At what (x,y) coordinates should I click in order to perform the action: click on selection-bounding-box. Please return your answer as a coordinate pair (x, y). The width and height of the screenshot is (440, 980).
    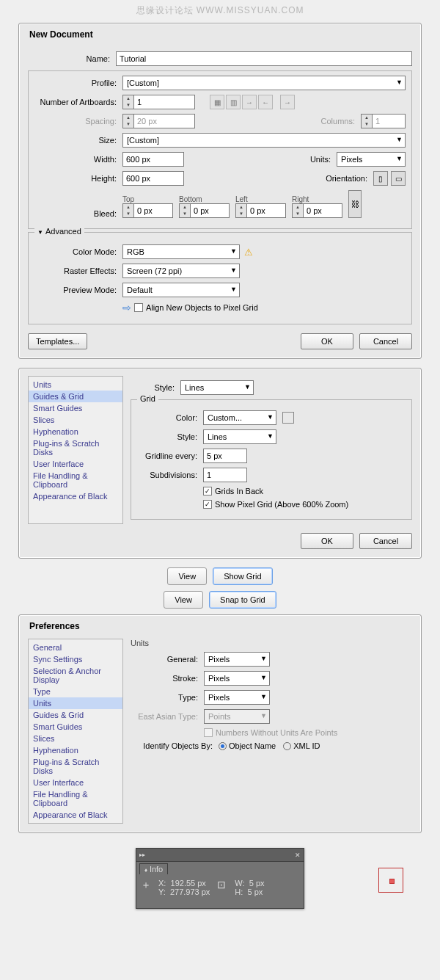
    Looking at the image, I should click on (391, 880).